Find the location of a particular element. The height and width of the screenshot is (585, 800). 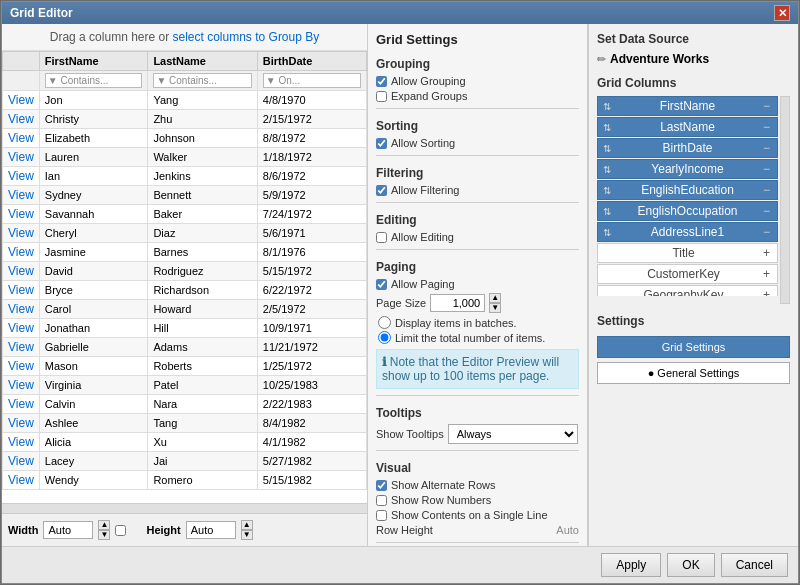

width-input is located at coordinates (68, 530).